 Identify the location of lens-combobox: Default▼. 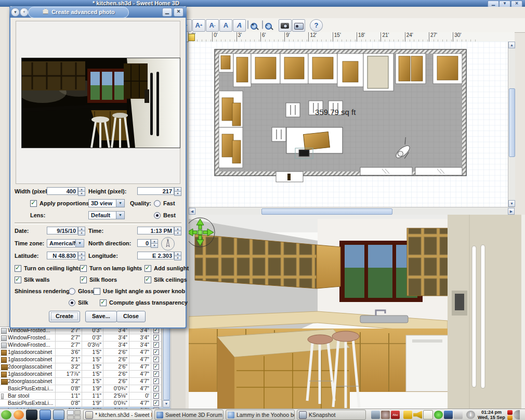
(107, 215).